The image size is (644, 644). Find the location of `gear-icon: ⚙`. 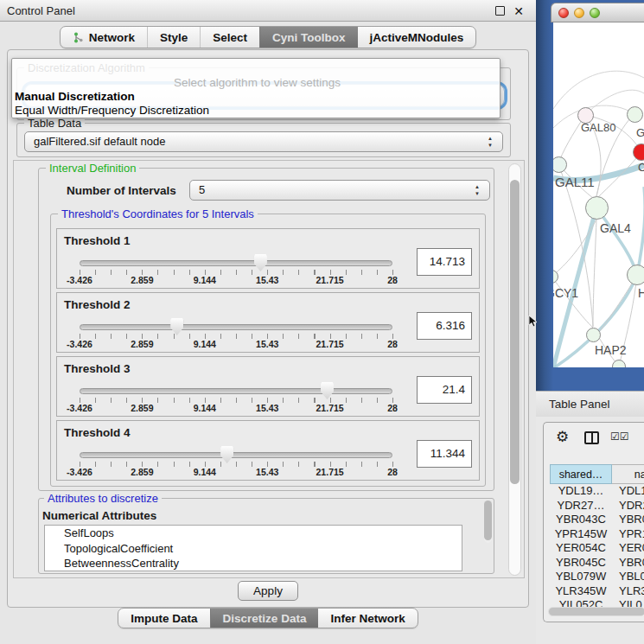

gear-icon: ⚙ is located at coordinates (562, 437).